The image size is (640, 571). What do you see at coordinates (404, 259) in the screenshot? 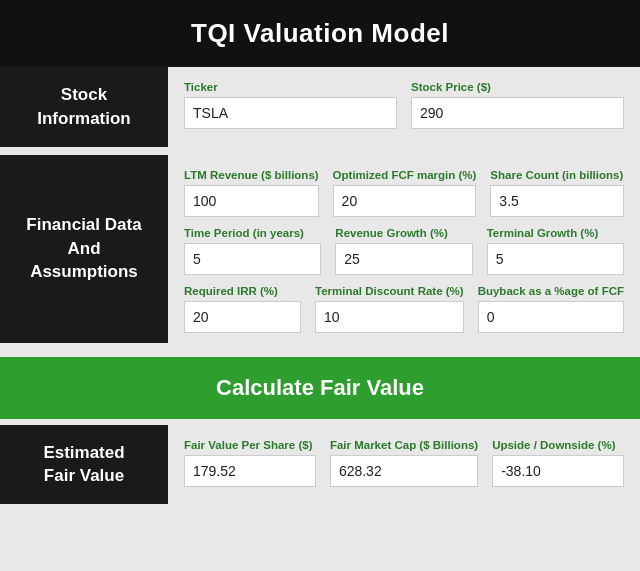
I see `revenue-growth-input` at bounding box center [404, 259].